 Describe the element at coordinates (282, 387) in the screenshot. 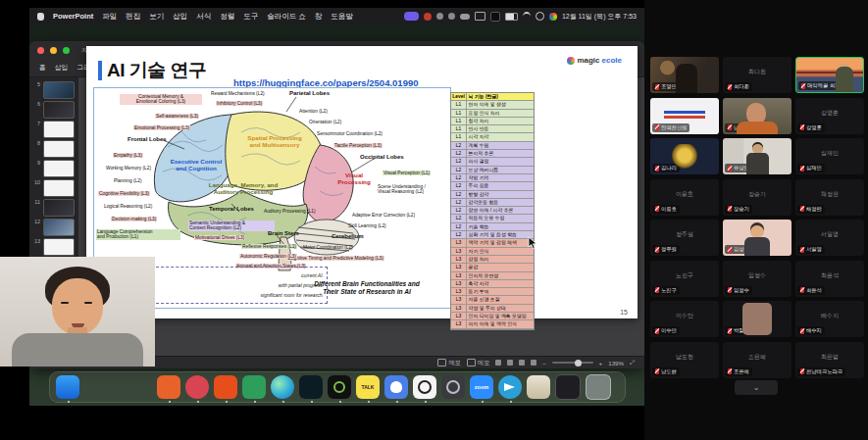

I see `edge-browser-icon` at that location.